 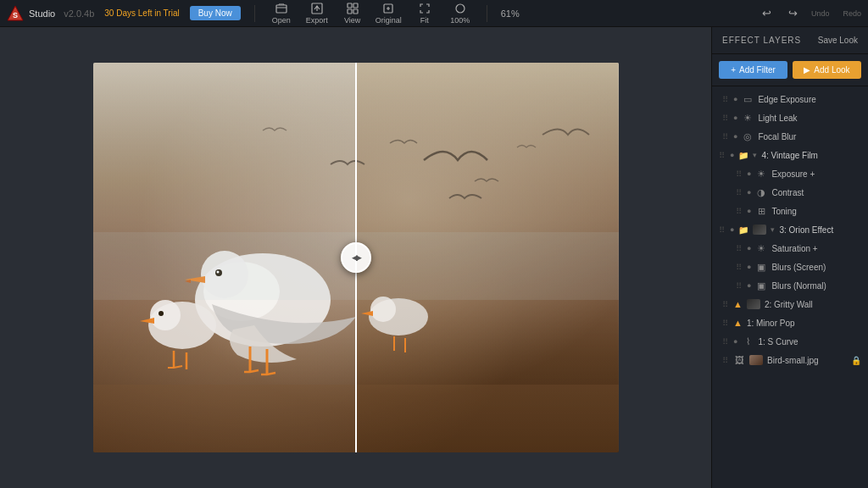 I want to click on effect-panel-header: EFFECT LAYERS Save Look, so click(x=790, y=41).